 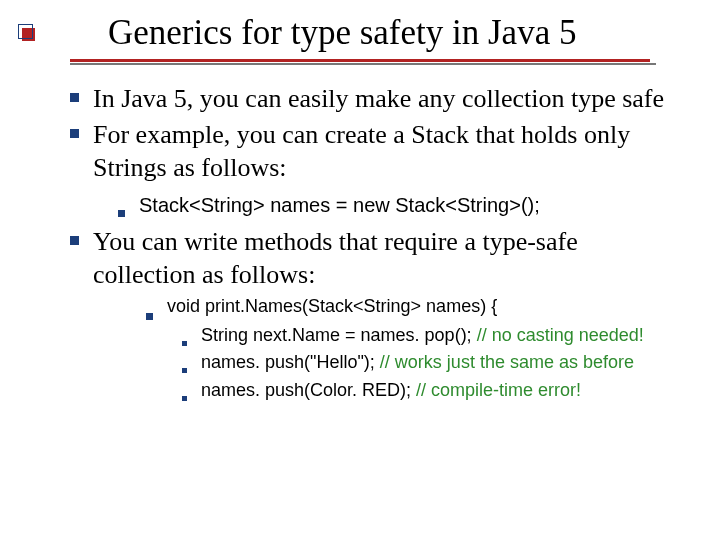 I want to click on code-comment: // compile-time error!, so click(x=498, y=390).